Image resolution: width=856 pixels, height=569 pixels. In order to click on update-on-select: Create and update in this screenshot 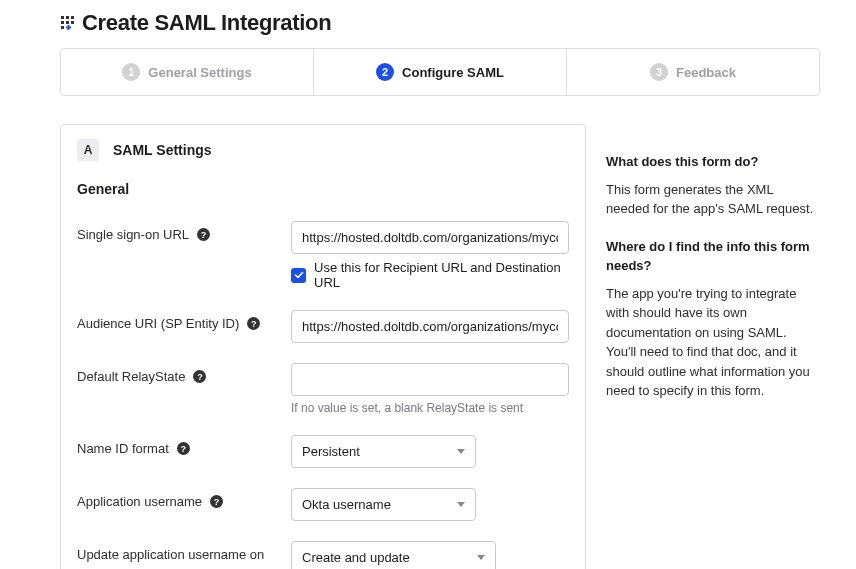, I will do `click(394, 555)`.